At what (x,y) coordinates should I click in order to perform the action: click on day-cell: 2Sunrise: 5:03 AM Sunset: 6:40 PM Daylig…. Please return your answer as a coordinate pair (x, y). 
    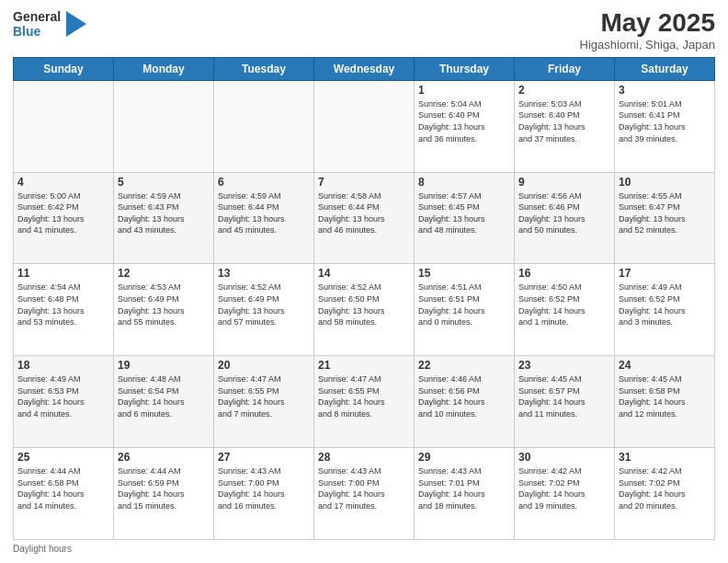
    Looking at the image, I should click on (564, 126).